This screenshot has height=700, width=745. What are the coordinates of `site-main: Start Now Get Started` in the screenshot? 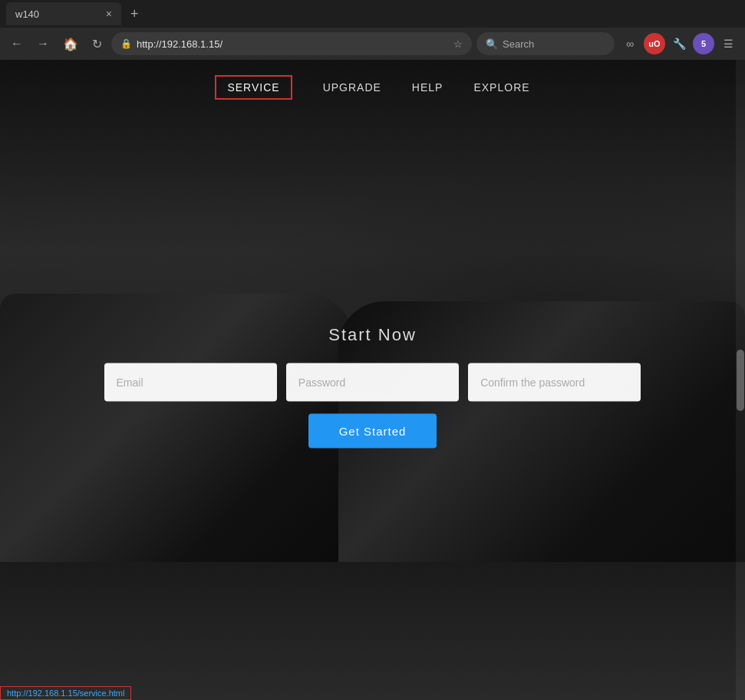 It's located at (373, 386).